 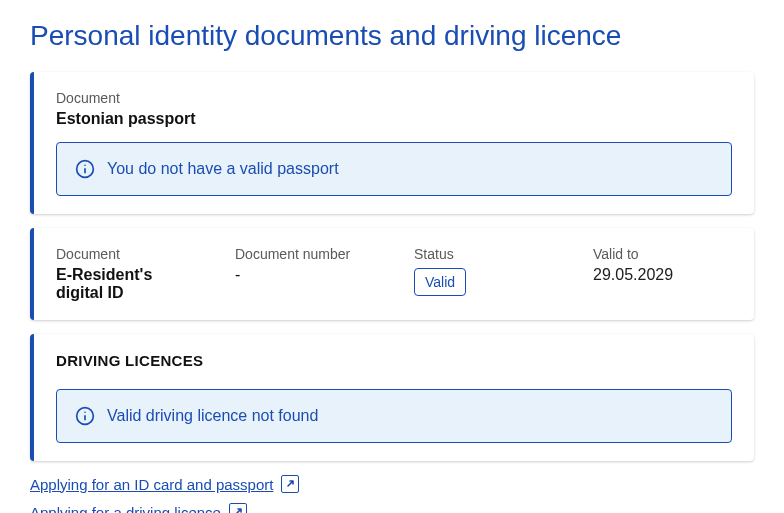 What do you see at coordinates (394, 360) in the screenshot?
I see `driving-section-title: DRIVING LICENCES` at bounding box center [394, 360].